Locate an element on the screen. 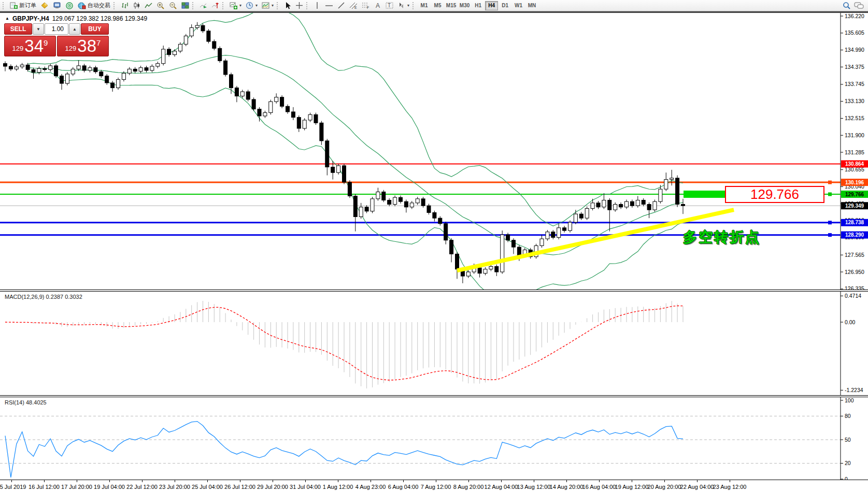  equidistant-channel-button: E is located at coordinates (353, 6).